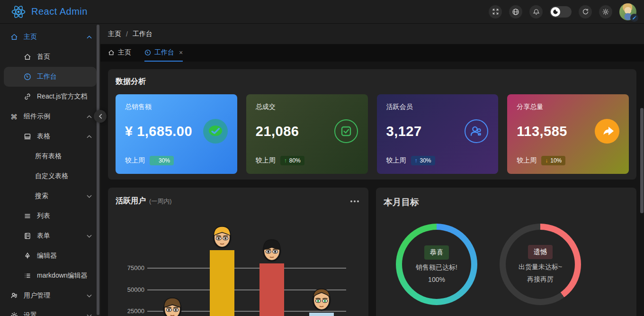 This screenshot has width=644, height=316. What do you see at coordinates (60, 11) in the screenshot?
I see `app-title: React Admin` at bounding box center [60, 11].